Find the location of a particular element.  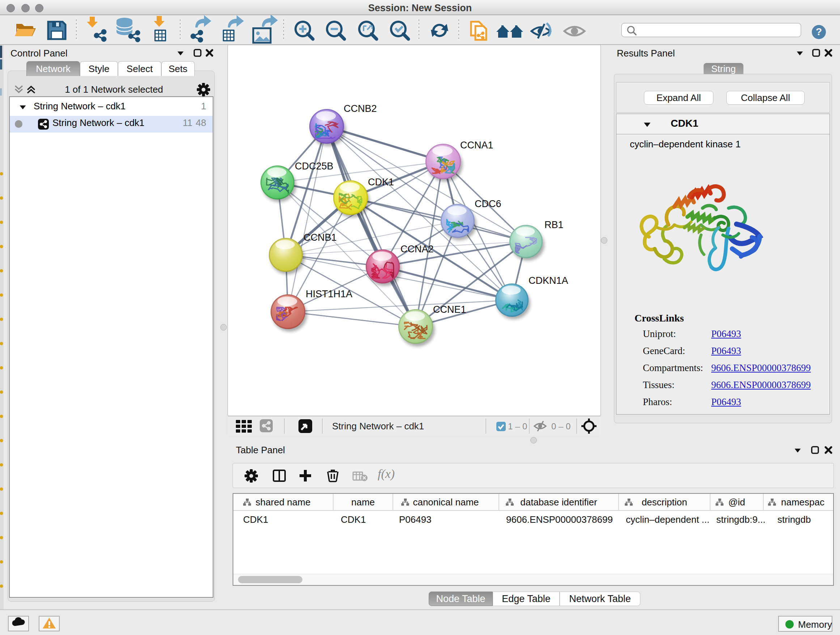

svg-text: CCNE1 is located at coordinates (450, 309).